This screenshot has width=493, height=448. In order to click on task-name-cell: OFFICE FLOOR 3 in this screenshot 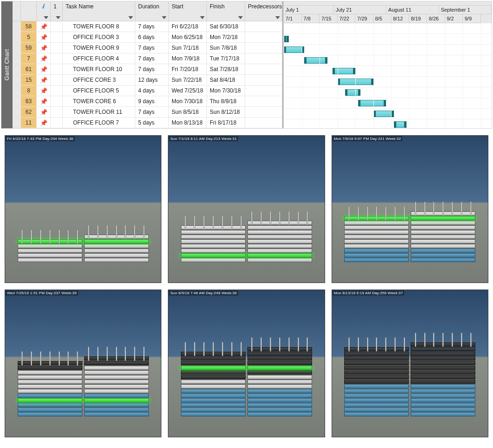, I will do `click(99, 37)`.